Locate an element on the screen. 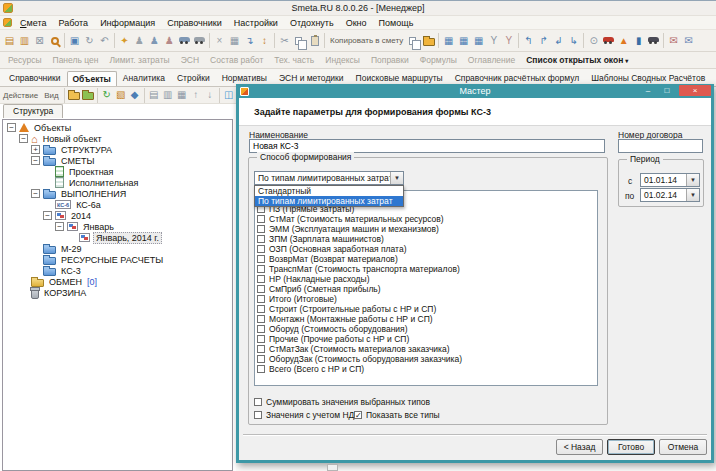 The image size is (716, 471). buffer-folder-icon is located at coordinates (428, 41).